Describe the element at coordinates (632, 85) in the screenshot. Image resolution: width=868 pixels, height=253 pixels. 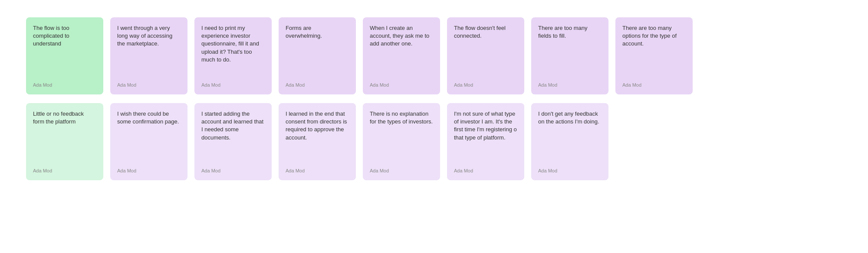
I see `card-author-0-7: Ada Mod` at that location.